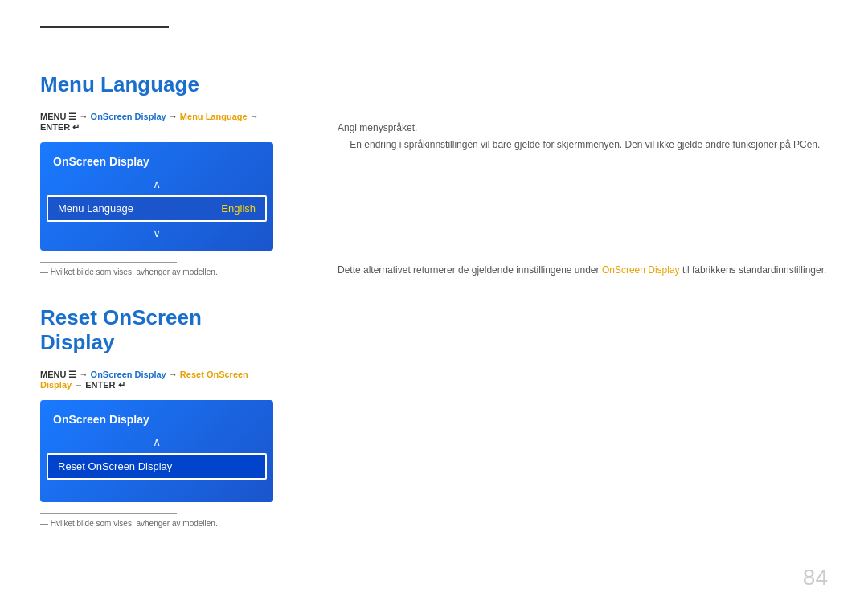 Image resolution: width=868 pixels, height=613 pixels. I want to click on osd-widget-title-1: OnScreen Display, so click(157, 163).